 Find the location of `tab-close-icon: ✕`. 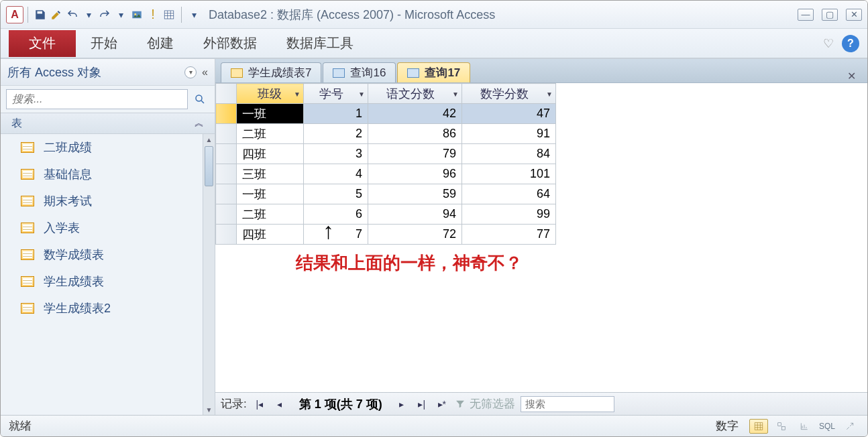

tab-close-icon: ✕ is located at coordinates (851, 76).